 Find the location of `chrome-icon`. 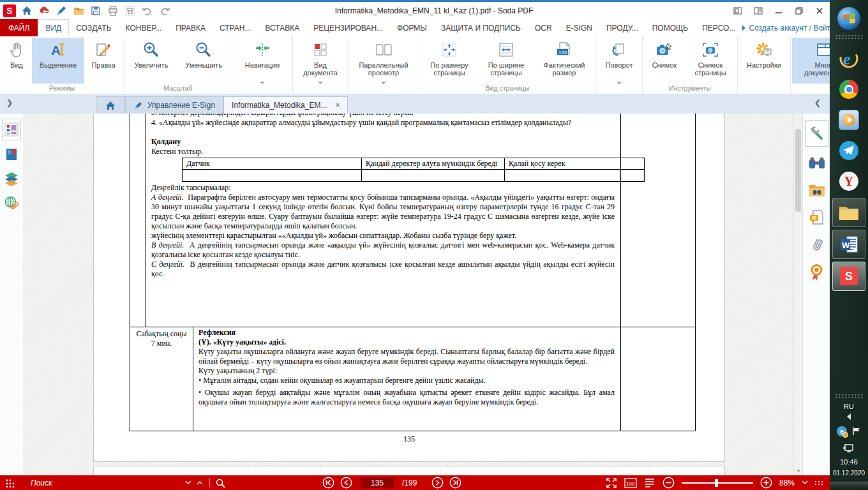

chrome-icon is located at coordinates (849, 89).